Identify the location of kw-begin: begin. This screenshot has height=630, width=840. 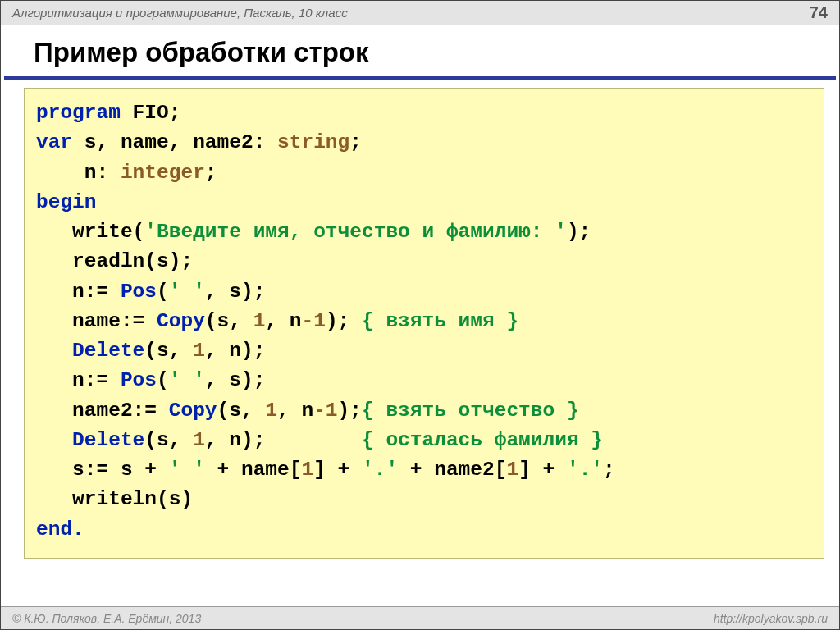
(66, 202).